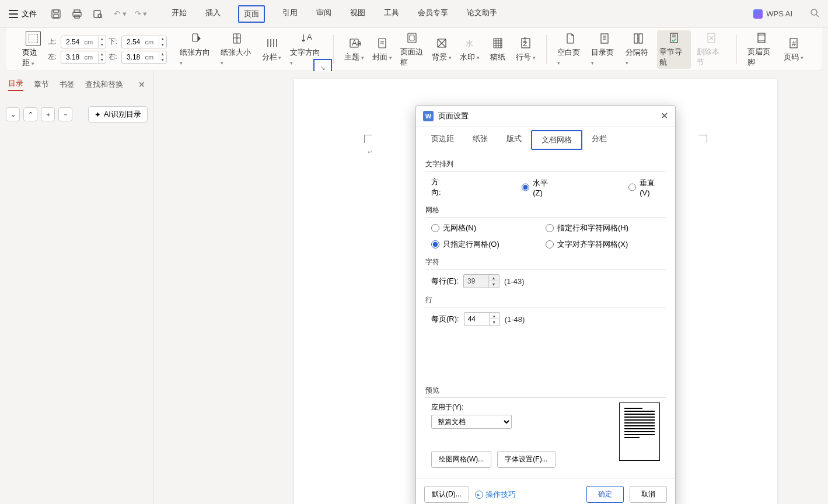 Image resolution: width=828 pixels, height=504 pixels. What do you see at coordinates (638, 49) in the screenshot?
I see `separator-button: 分隔符` at bounding box center [638, 49].